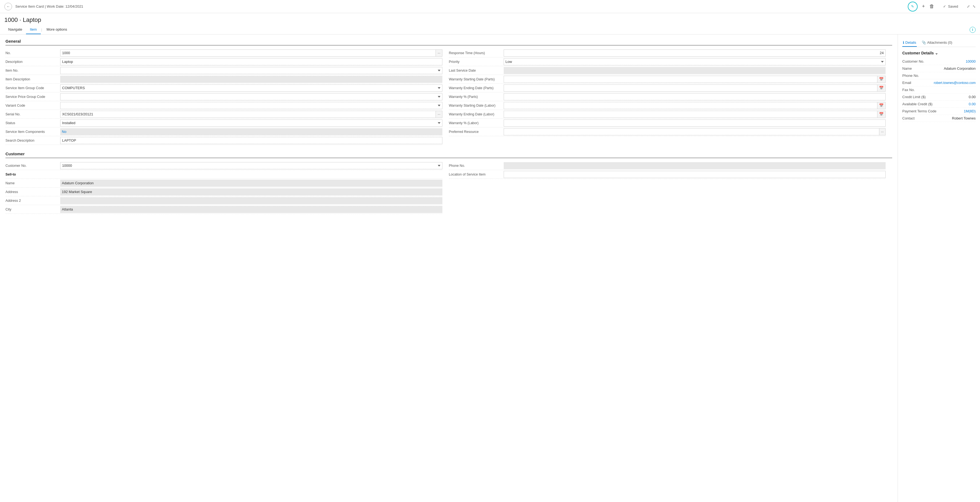 This screenshot has width=980, height=502. Describe the element at coordinates (932, 6) in the screenshot. I see `delete-button: 🗑` at that location.